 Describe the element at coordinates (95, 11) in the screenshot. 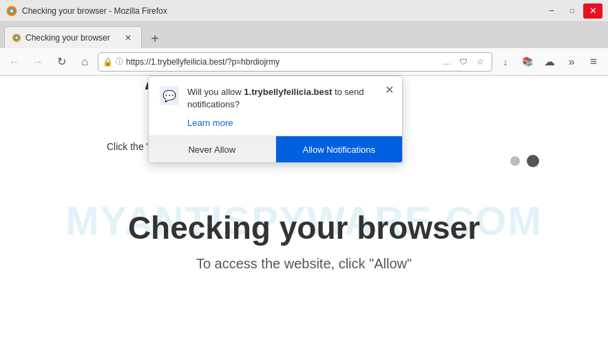

I see `title-text: Checking your browser - Mozilla Firefox` at that location.